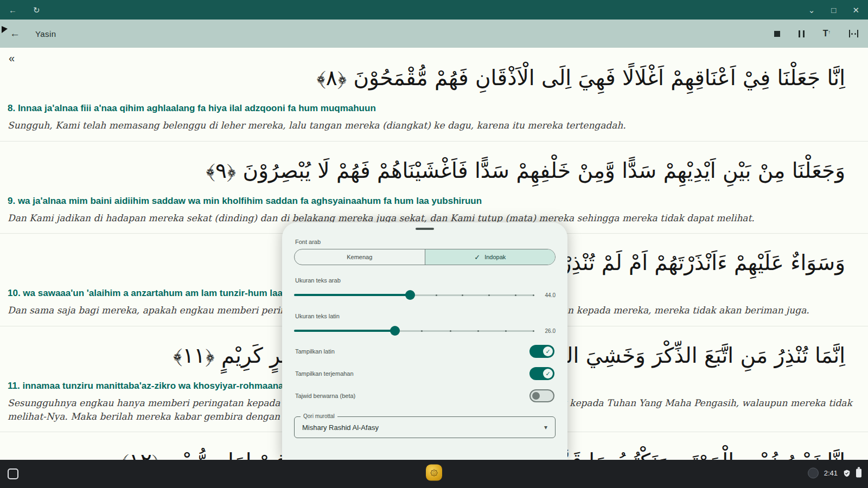  Describe the element at coordinates (425, 396) in the screenshot. I see `toggle-row-tajwid: Tajwid berwarna (beta)` at that location.